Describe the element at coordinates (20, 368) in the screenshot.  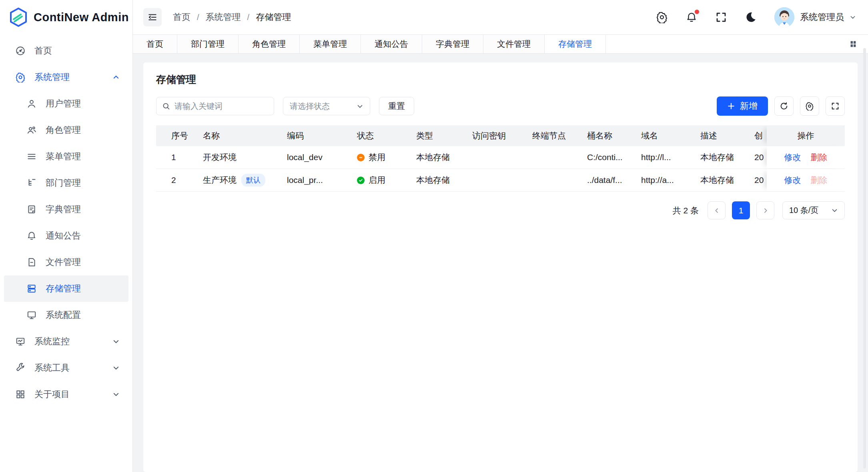
I see `wrench-icon` at that location.